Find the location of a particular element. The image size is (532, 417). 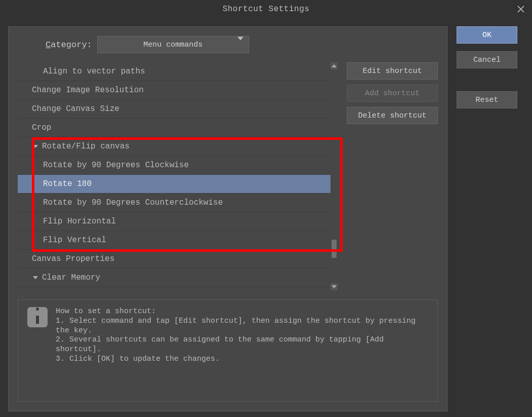

category-row: Category: Menu commands is located at coordinates (228, 45).